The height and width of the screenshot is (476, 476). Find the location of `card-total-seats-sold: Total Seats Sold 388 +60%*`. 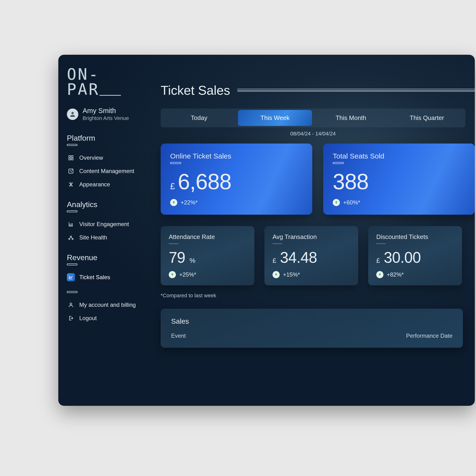

card-total-seats-sold: Total Seats Sold 388 +60%* is located at coordinates (399, 179).